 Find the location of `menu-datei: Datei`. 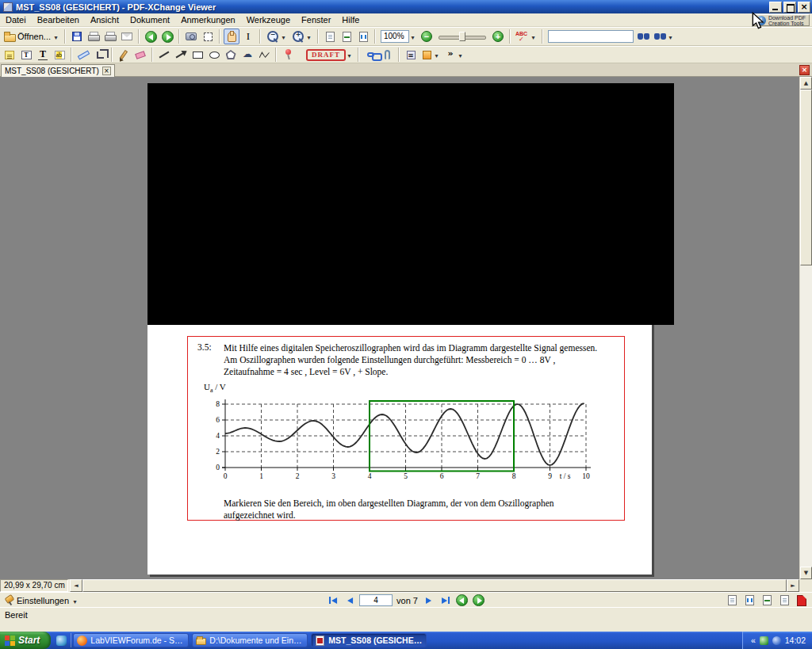

menu-datei: Datei is located at coordinates (16, 20).